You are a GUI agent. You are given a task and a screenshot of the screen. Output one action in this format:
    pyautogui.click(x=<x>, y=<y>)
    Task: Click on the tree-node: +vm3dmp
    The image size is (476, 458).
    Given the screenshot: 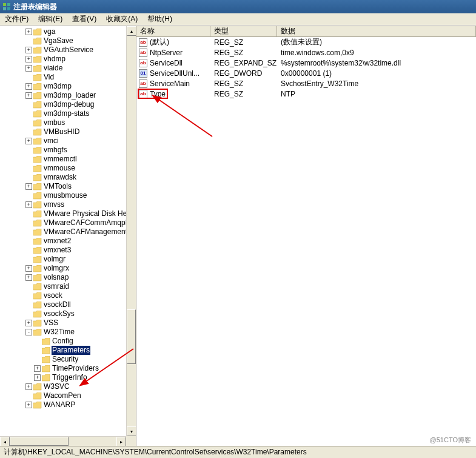 What is the action you would take?
    pyautogui.click(x=68, y=86)
    